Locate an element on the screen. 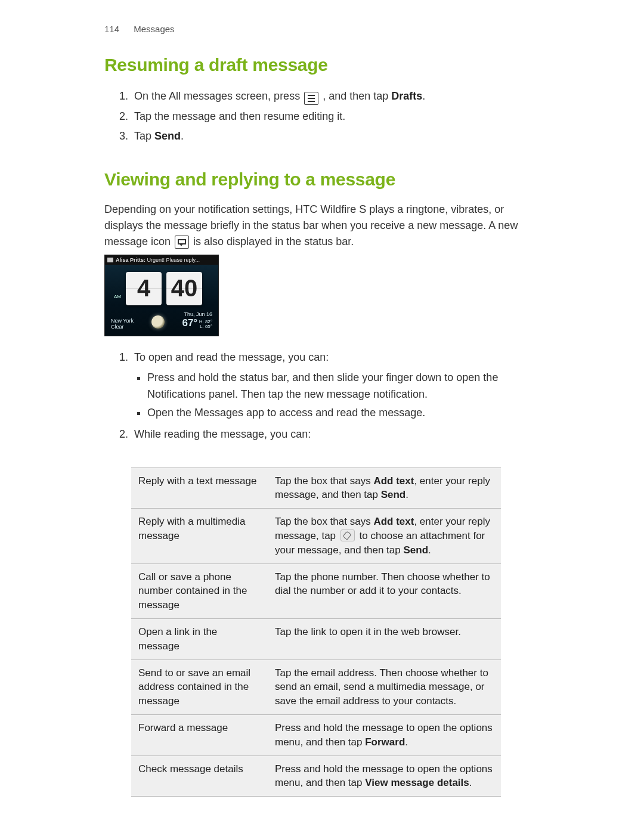  attachment-icon is located at coordinates (348, 535).